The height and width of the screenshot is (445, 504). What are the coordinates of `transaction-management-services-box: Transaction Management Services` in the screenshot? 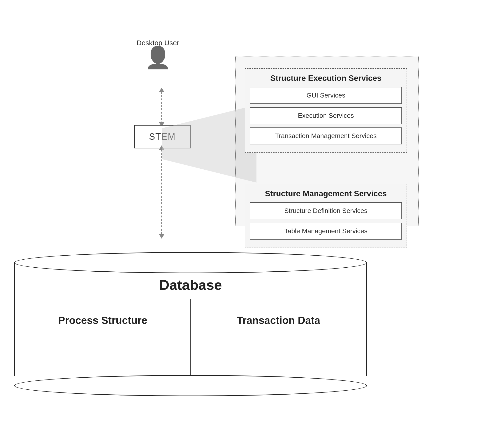 It's located at (326, 136).